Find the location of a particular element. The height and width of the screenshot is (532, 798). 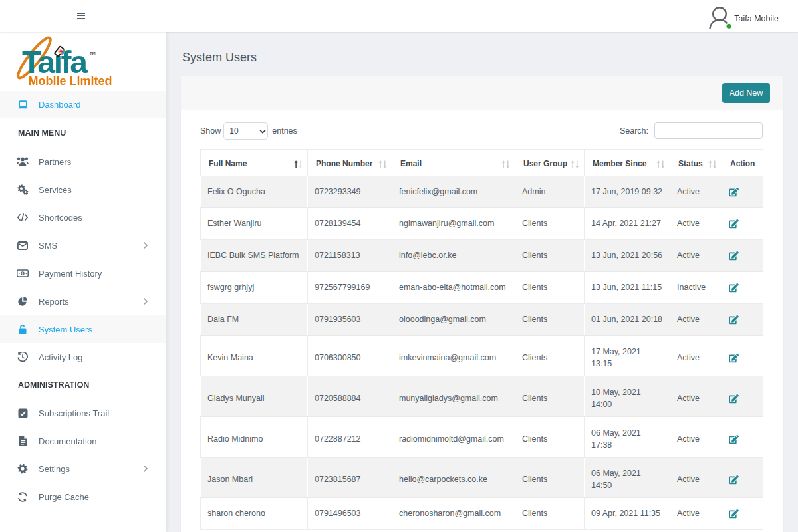

svg-text: Mobile Limited is located at coordinates (70, 81).